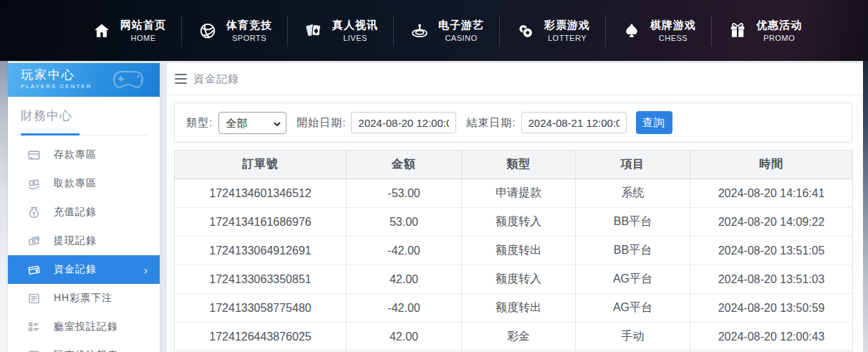  What do you see at coordinates (514, 280) in the screenshot?
I see `table-row: 1724133063350851 42.00 额度转入 AG平台 2024-08…` at bounding box center [514, 280].